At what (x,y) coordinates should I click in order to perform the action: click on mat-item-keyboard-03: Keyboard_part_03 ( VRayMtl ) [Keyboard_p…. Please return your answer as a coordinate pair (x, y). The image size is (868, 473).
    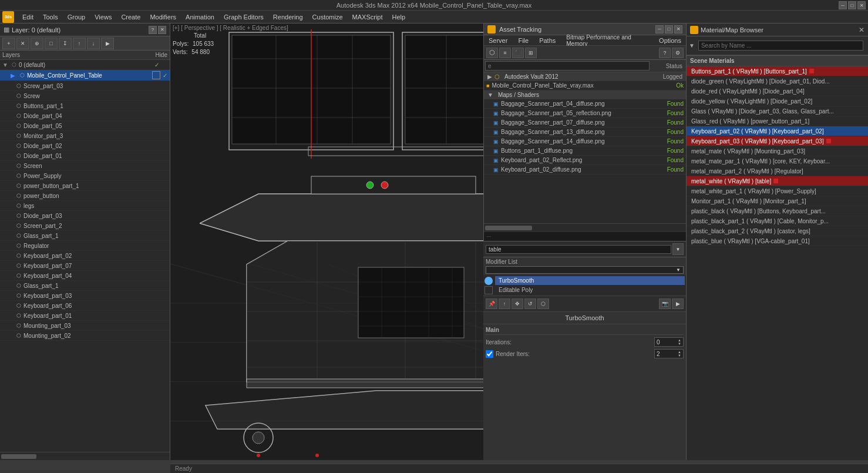
    Looking at the image, I should click on (778, 141).